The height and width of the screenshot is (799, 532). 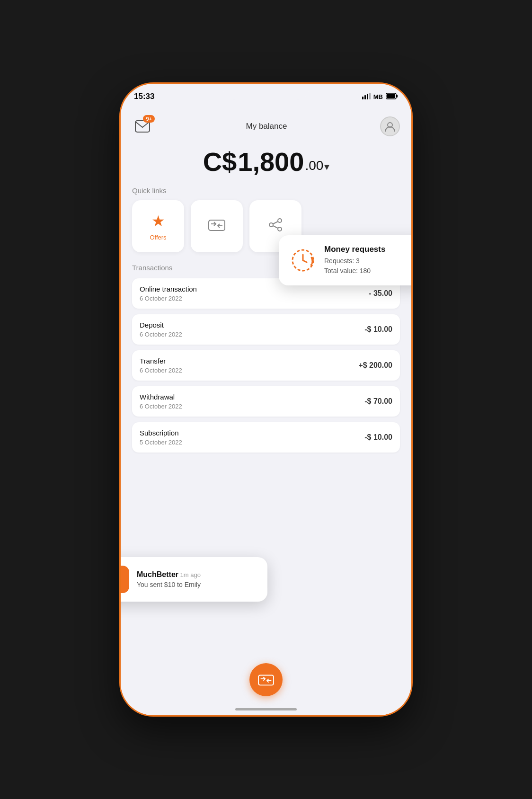 What do you see at coordinates (161, 406) in the screenshot?
I see `tx-date-withdrawal: 6 October 2022` at bounding box center [161, 406].